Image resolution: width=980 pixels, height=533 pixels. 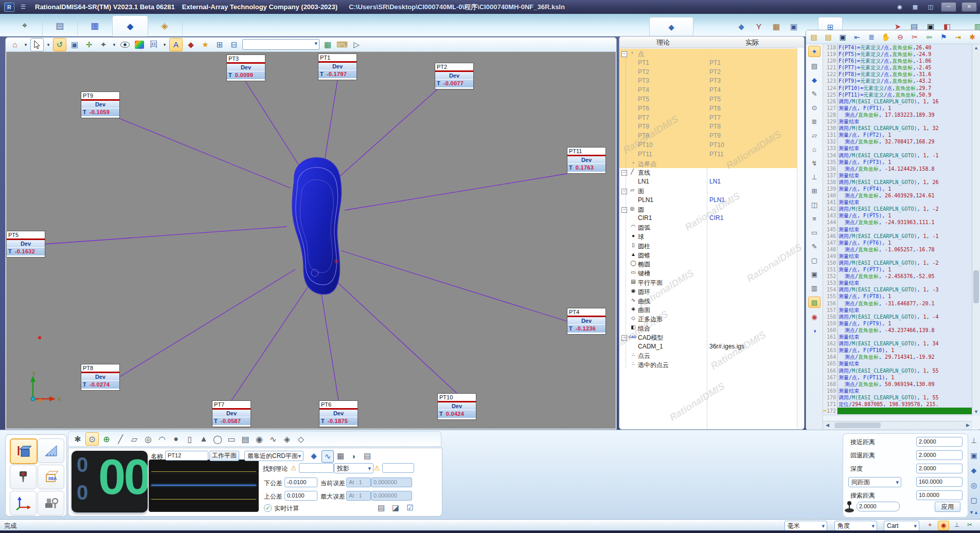 What do you see at coordinates (301, 495) in the screenshot?
I see `upper-tolerance-input: 0.0100` at bounding box center [301, 495].